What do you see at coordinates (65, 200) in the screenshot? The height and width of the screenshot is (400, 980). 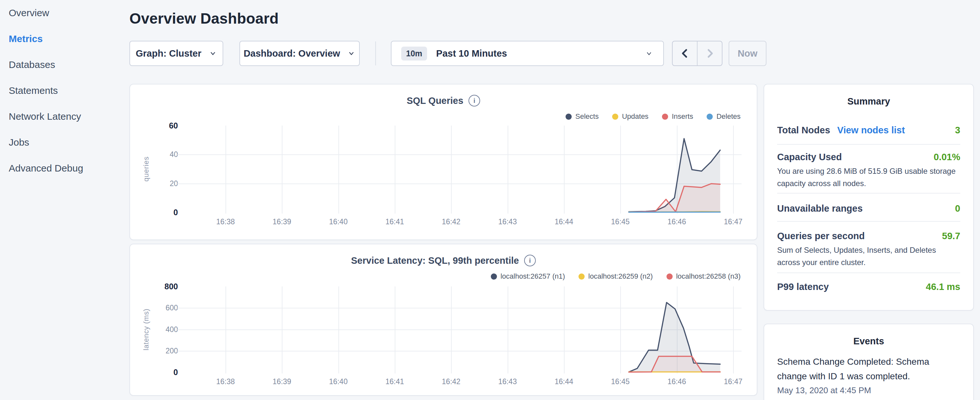 I see `sidebar-nav: OverviewMetricsDatabasesStatementsNetwor…` at bounding box center [65, 200].